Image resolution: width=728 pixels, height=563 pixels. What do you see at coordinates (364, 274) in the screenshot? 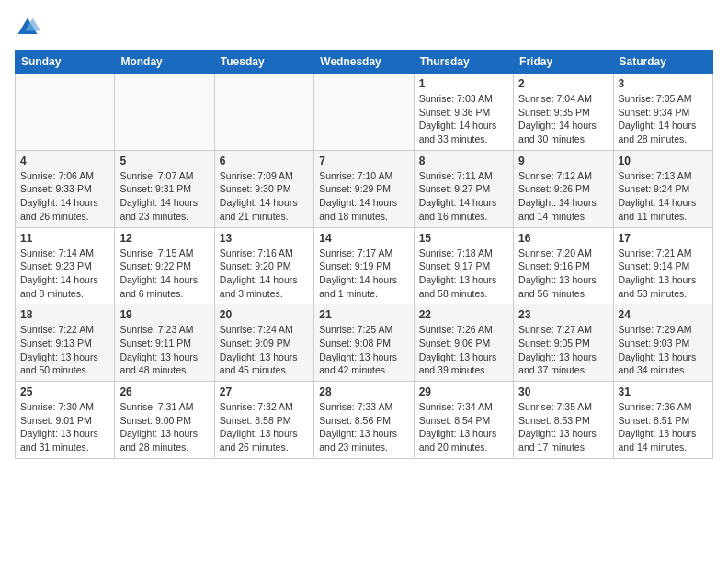
I see `day-info: Sunrise: 7:17 AM Sunset: 9:19 PM Dayligh…` at bounding box center [364, 274].